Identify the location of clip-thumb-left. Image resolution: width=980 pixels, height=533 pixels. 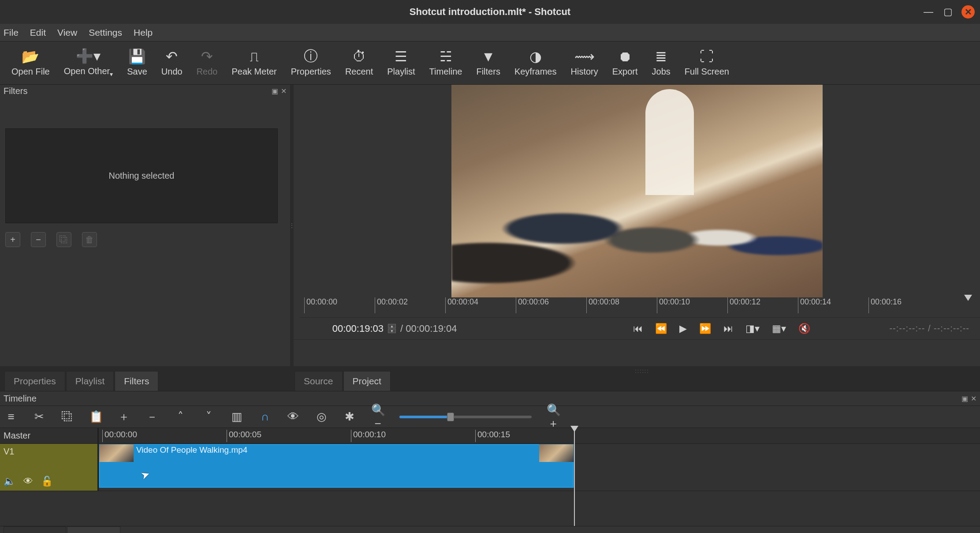
(116, 453).